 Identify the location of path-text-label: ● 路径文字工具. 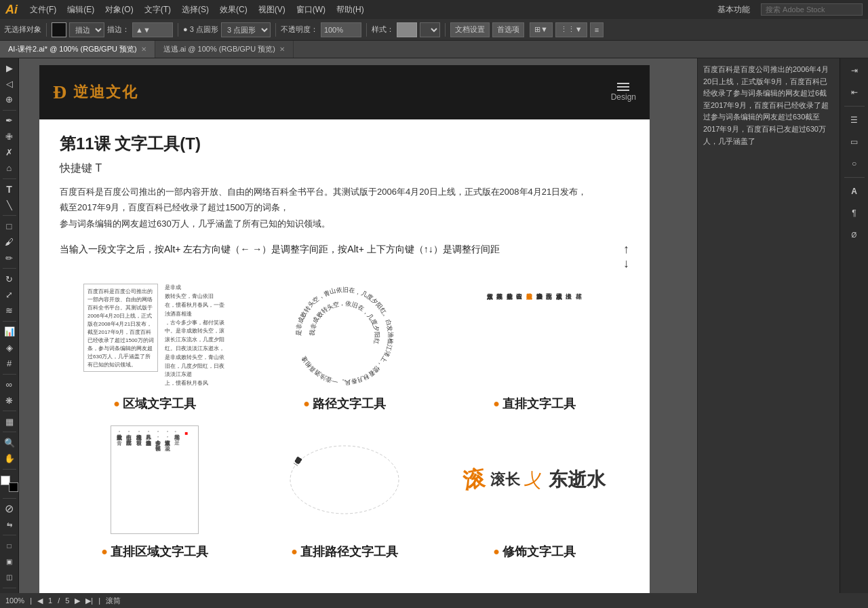
(344, 404).